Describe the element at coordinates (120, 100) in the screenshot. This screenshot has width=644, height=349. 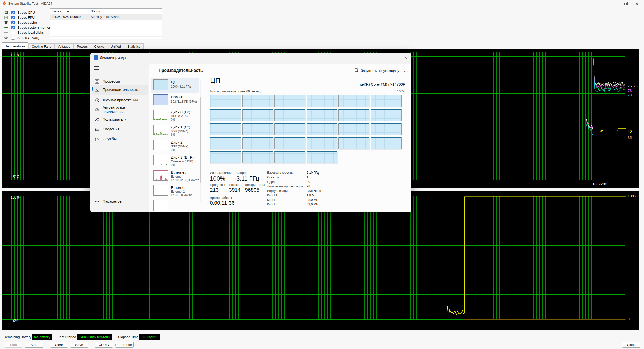
I see `sidebar-item-app-history: Журнал приложений` at that location.